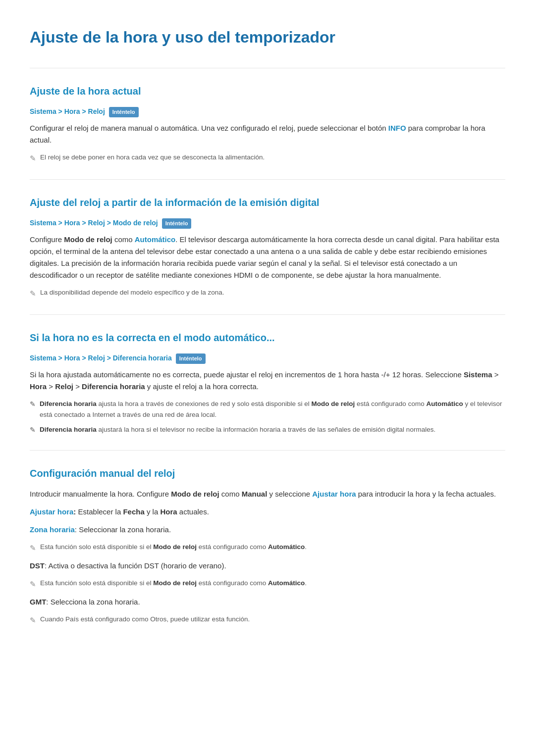  Describe the element at coordinates (52, 512) in the screenshot. I see `term-ajustar-hora: Ajustar hora` at that location.